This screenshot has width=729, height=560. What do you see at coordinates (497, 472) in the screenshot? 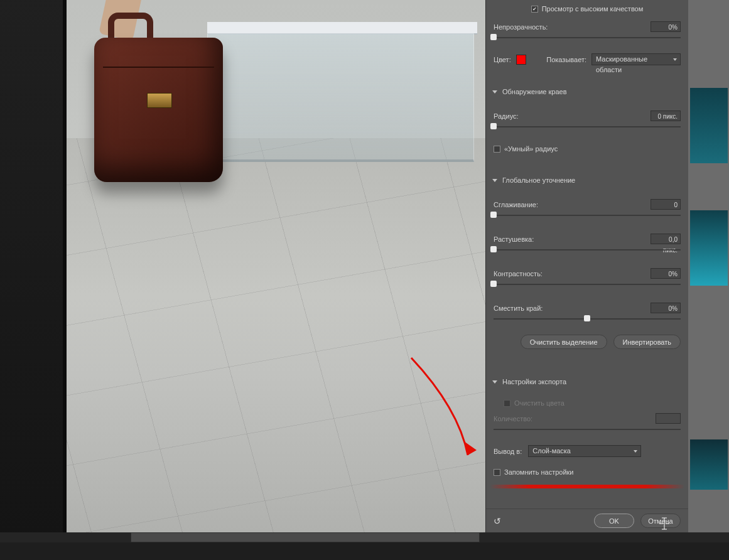
I see `remember-settings-checkbox` at bounding box center [497, 472].